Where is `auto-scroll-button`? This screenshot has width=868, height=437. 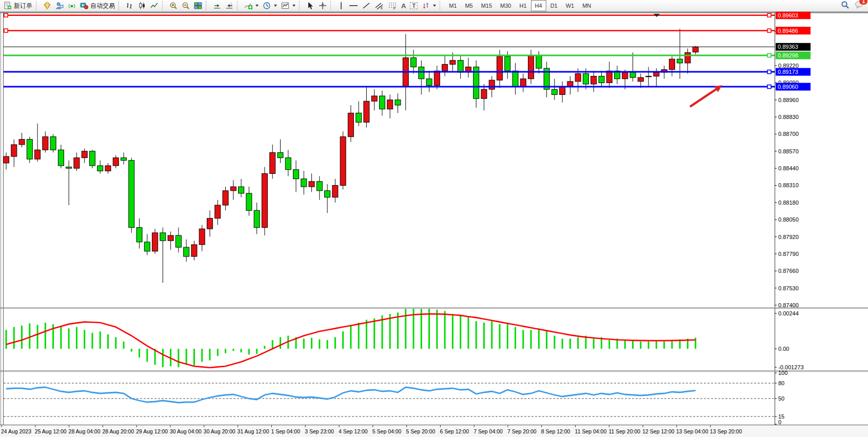
auto-scroll-button is located at coordinates (217, 6).